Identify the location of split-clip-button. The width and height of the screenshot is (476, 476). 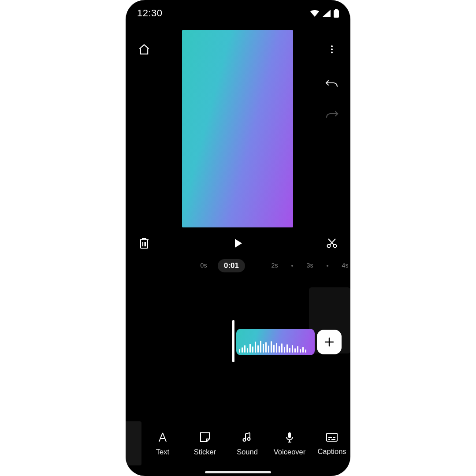
(332, 243).